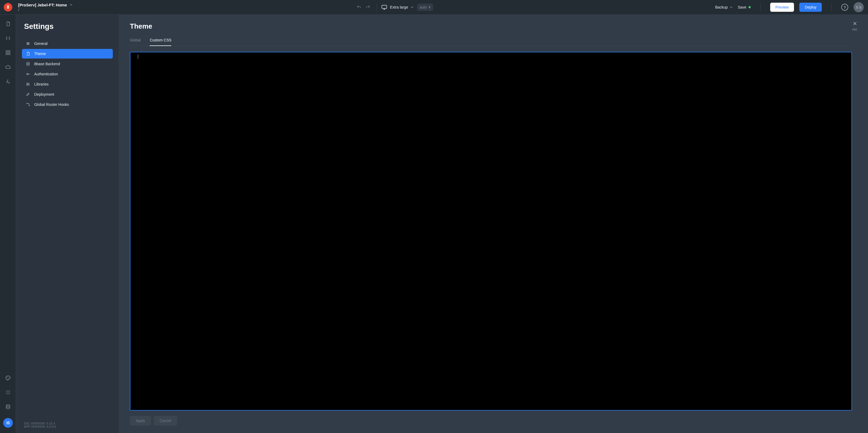 The width and height of the screenshot is (868, 433). I want to click on close-icon, so click(855, 24).